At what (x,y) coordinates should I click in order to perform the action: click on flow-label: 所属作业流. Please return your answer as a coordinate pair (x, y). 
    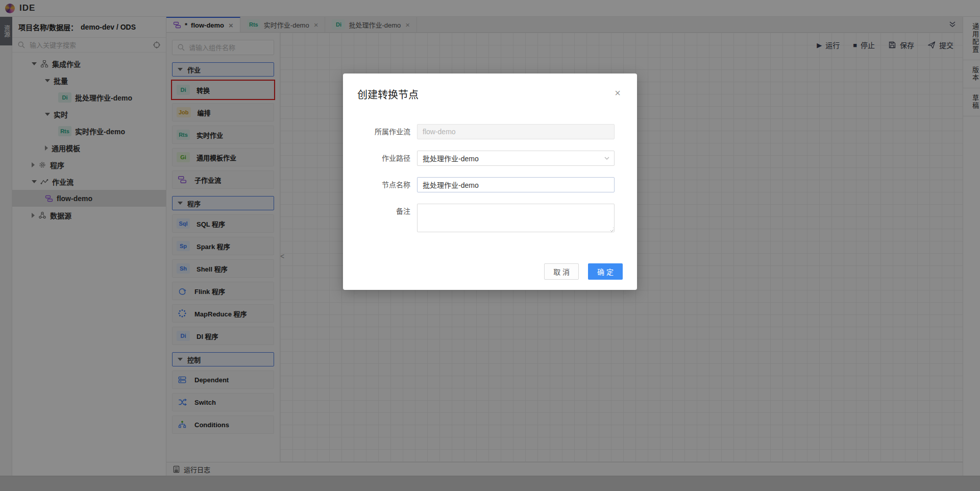
    Looking at the image, I should click on (380, 132).